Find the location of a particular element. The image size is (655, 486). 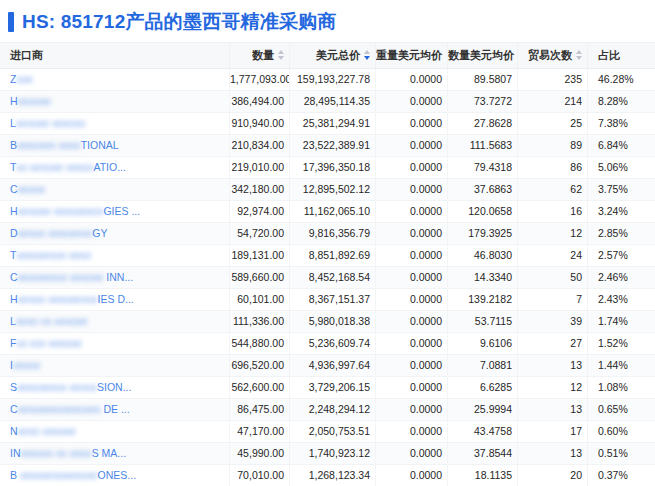

table-row: Hxexoxe xexoxexoxGIES ...92,974.0011,162… is located at coordinates (328, 212).